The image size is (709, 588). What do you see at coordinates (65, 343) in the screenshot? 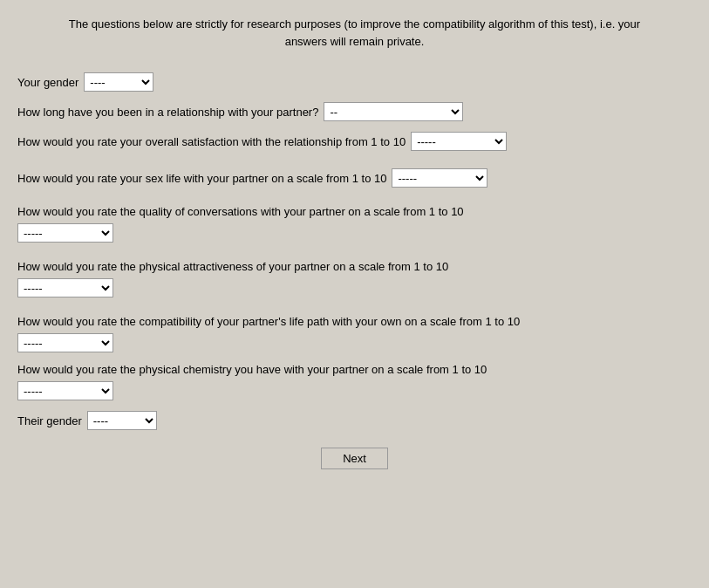
I see `life-path-select: ----- 12345 678910` at bounding box center [65, 343].